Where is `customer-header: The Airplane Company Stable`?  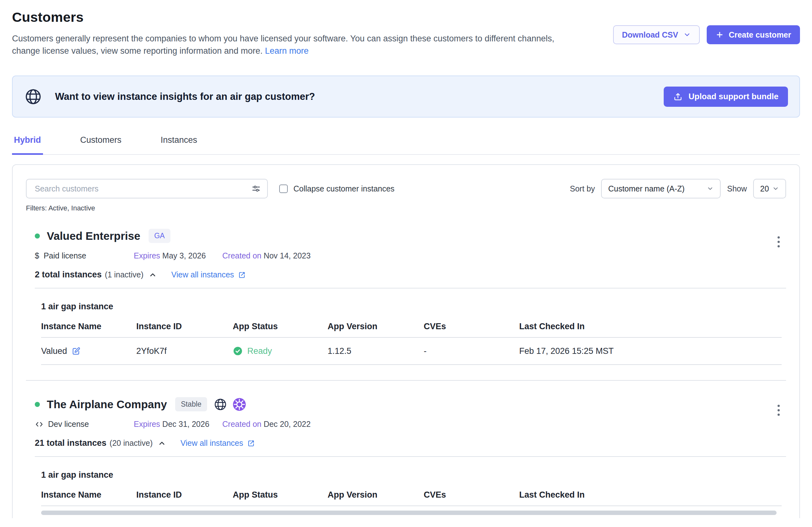 customer-header: The Airplane Company Stable is located at coordinates (410, 404).